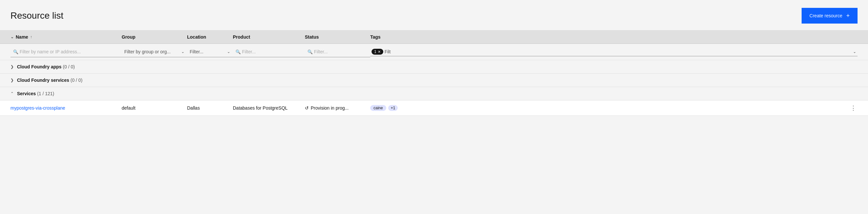 Image resolution: width=868 pixels, height=214 pixels. What do you see at coordinates (855, 52) in the screenshot?
I see `tags-chevron-icon: ⌄` at bounding box center [855, 52].